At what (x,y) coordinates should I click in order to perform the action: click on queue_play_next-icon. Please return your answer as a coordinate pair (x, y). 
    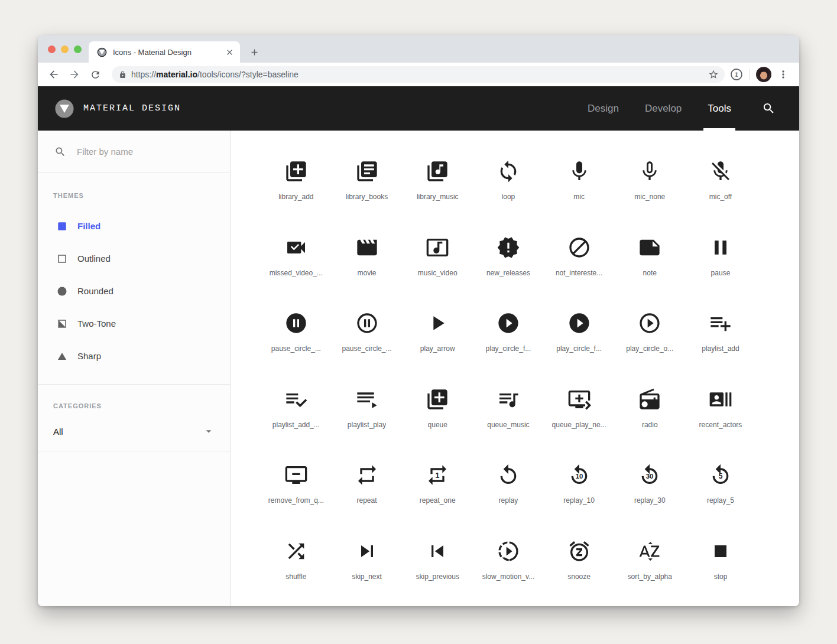
    Looking at the image, I should click on (579, 399).